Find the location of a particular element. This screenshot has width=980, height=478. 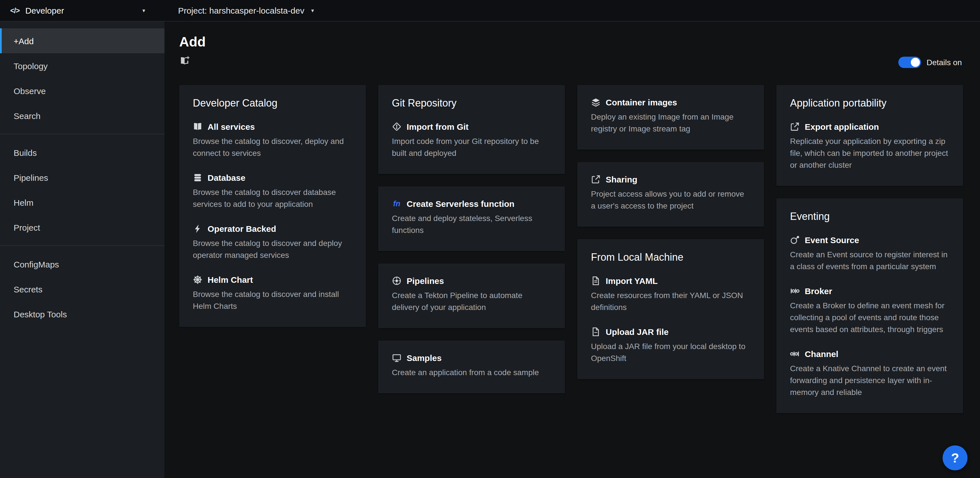

catalog-item-link: Import YAML is located at coordinates (670, 281).